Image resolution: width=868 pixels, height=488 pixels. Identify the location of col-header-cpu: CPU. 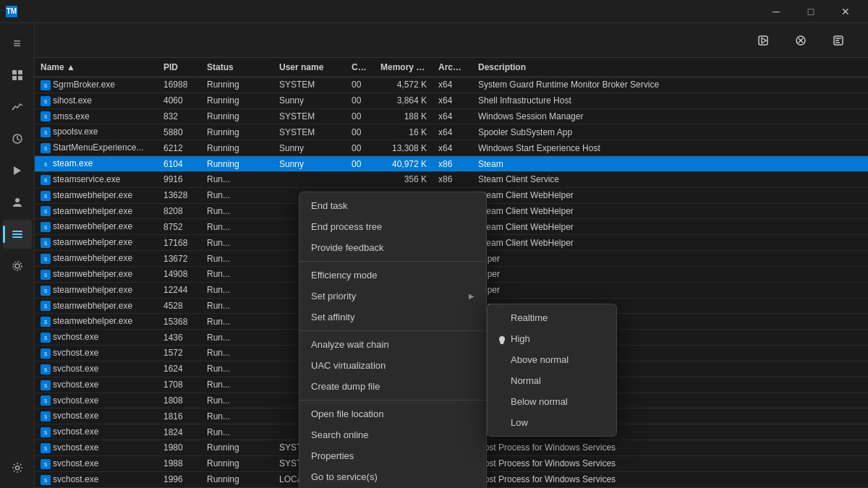
(360, 68).